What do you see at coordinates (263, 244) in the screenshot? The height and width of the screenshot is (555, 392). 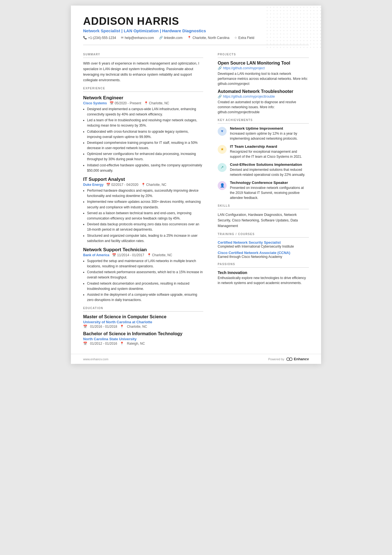 I see `training-item-1: Certified Network Security Specialist Co…` at bounding box center [263, 244].